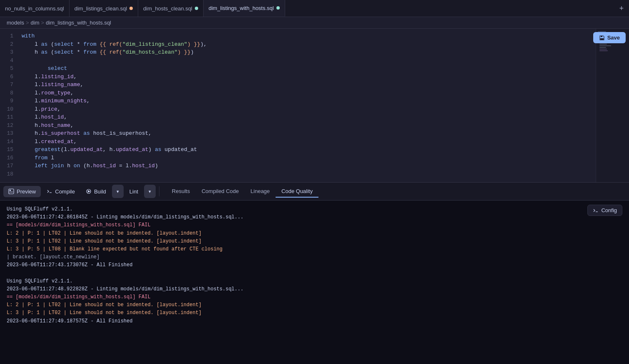  I want to click on console-line: 2023-06-06T11:27:48.922828Z - Linting mo…, so click(315, 290).